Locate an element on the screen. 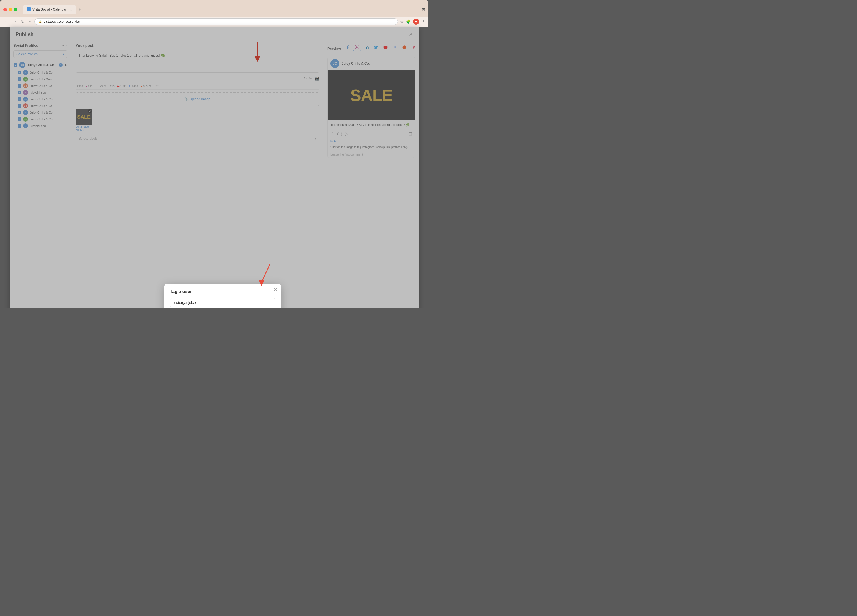 Image resolution: width=857 pixels, height=616 pixels. close-traffic-light is located at coordinates (5, 10).